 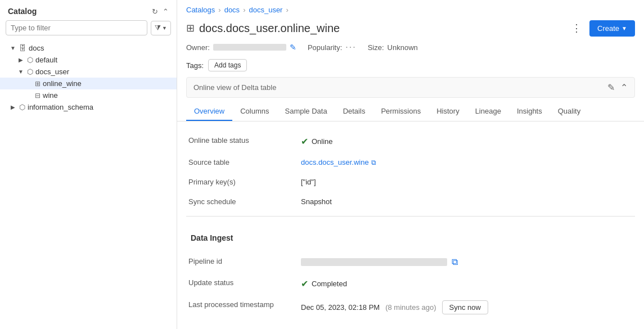 What do you see at coordinates (411, 201) in the screenshot?
I see `table-row: Sync schedule Snapshot` at bounding box center [411, 201].